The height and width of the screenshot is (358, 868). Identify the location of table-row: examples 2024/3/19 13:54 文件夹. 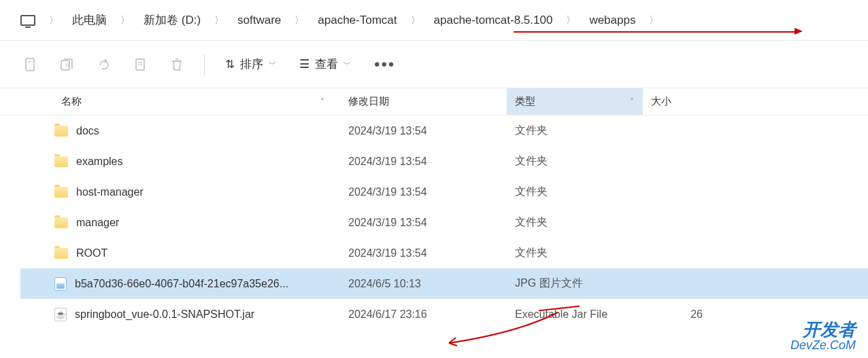
(444, 162).